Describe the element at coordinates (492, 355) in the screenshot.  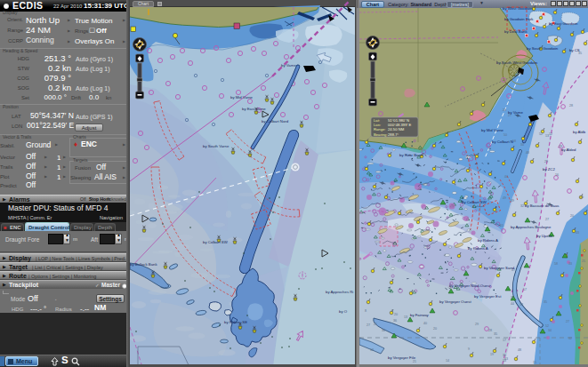
I see `svg-text: 19` at that location.